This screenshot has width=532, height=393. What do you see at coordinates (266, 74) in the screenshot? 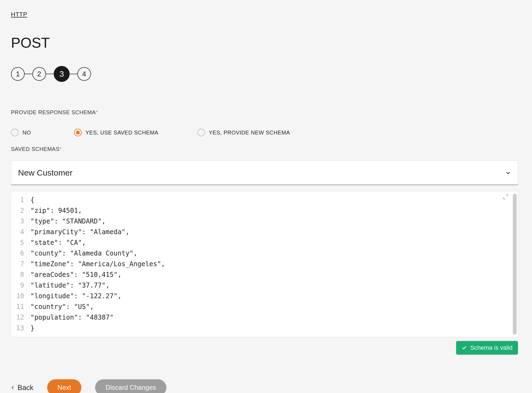
I see `step-indicator: 1 2 3 4` at bounding box center [266, 74].